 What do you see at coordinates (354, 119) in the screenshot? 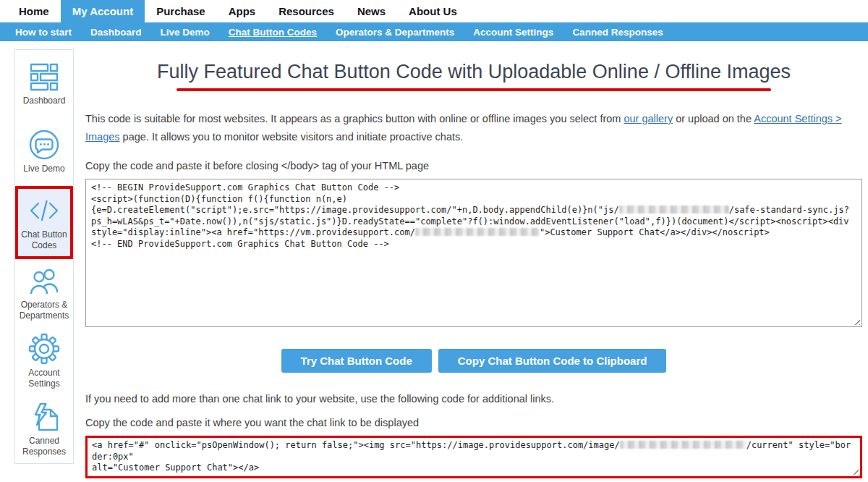
I see `intro-text-1: This code is suitable for most websites.…` at bounding box center [354, 119].